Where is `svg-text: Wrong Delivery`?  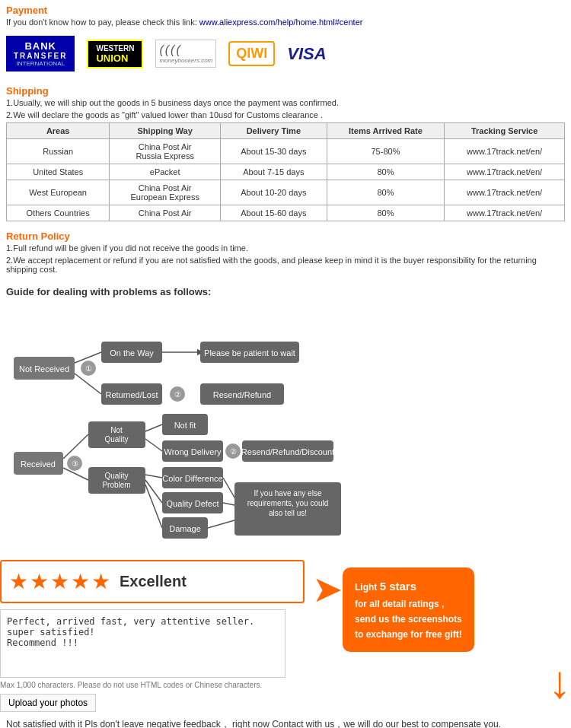
svg-text: Wrong Delivery is located at coordinates (193, 452).